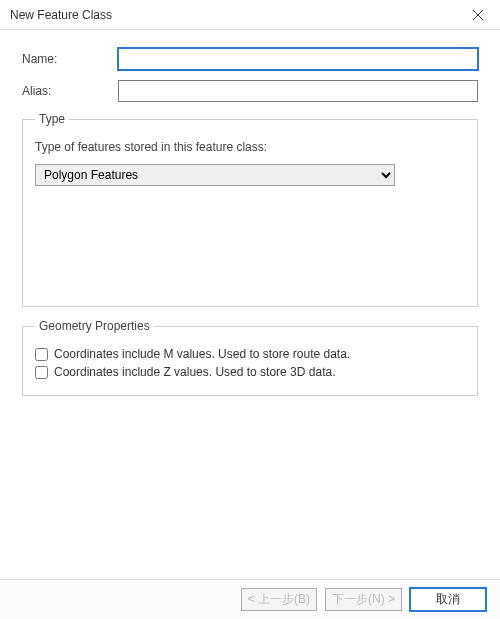 The width and height of the screenshot is (500, 619). Describe the element at coordinates (364, 600) in the screenshot. I see `next-button: 下一步(N) >` at that location.